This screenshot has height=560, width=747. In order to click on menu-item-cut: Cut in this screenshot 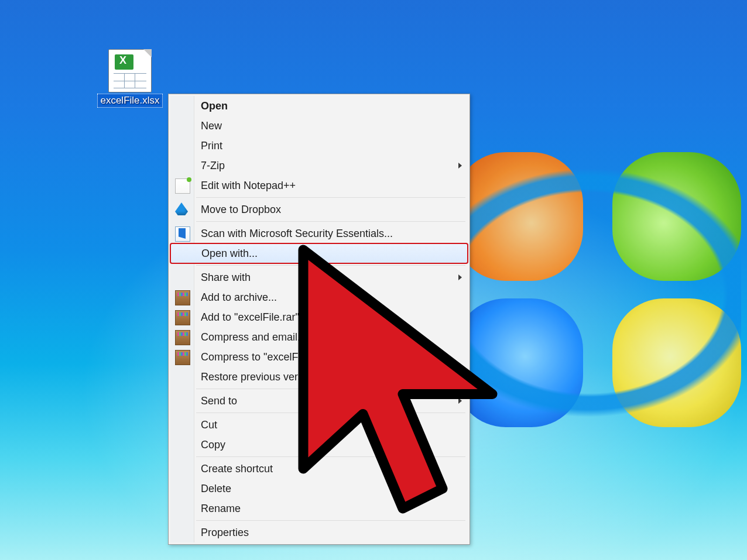, I will do `click(319, 425)`.